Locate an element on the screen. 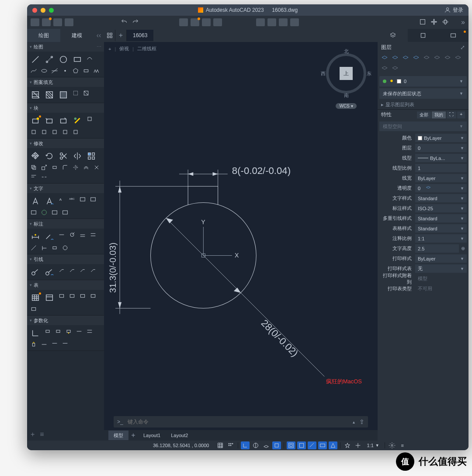  viewcube-face: 上 is located at coordinates (346, 73).